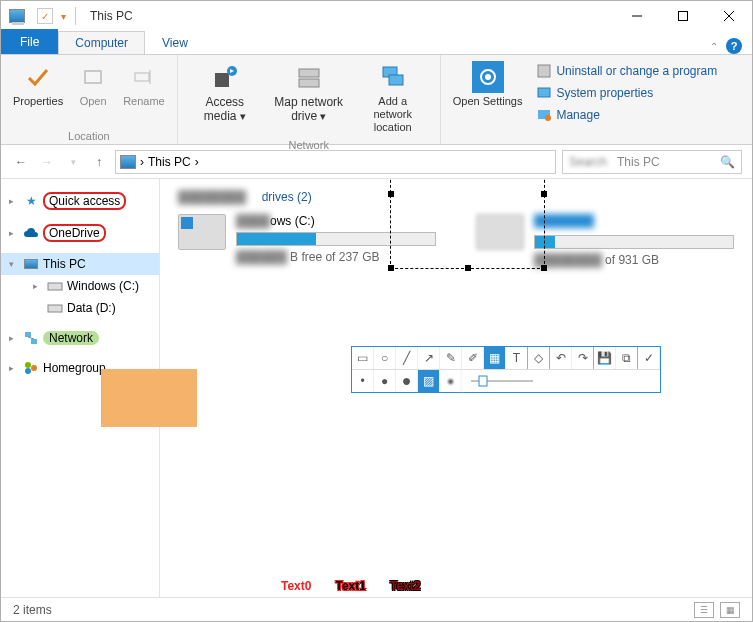 The width and height of the screenshot is (753, 622). Describe the element at coordinates (30, 42) in the screenshot. I see `tab-file: File` at that location.